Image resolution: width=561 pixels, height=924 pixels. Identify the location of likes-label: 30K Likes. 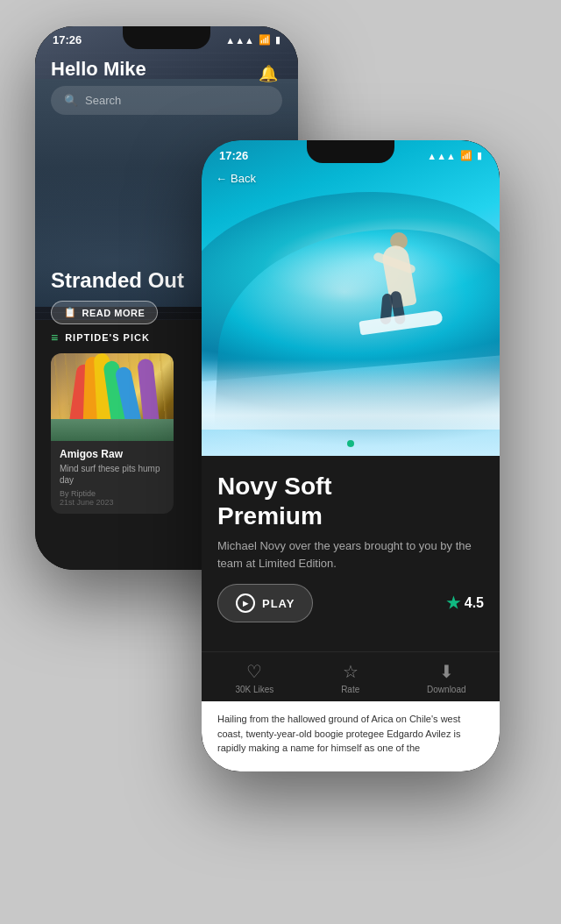
(254, 689).